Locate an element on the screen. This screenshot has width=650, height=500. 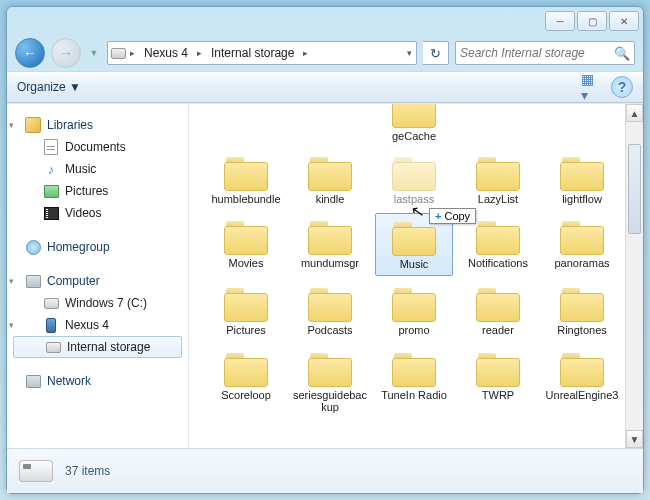
phone-icon is located at coordinates (51, 326).